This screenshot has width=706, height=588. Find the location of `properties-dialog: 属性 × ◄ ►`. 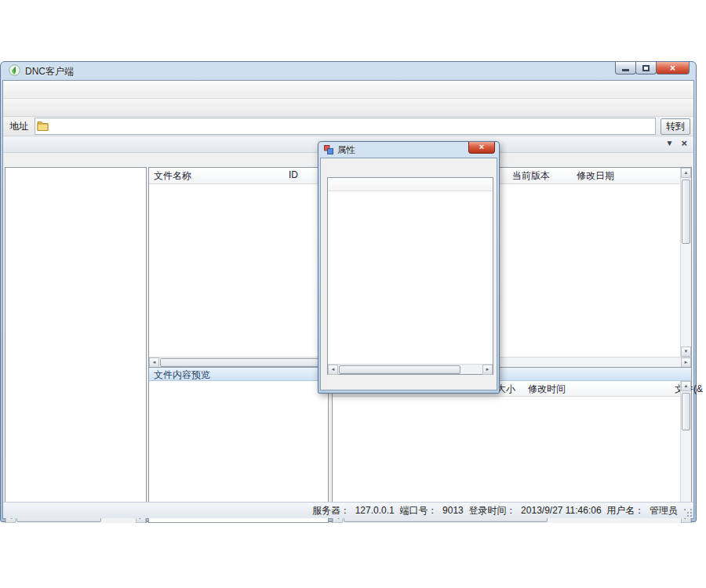

properties-dialog: 属性 × ◄ ► is located at coordinates (409, 267).